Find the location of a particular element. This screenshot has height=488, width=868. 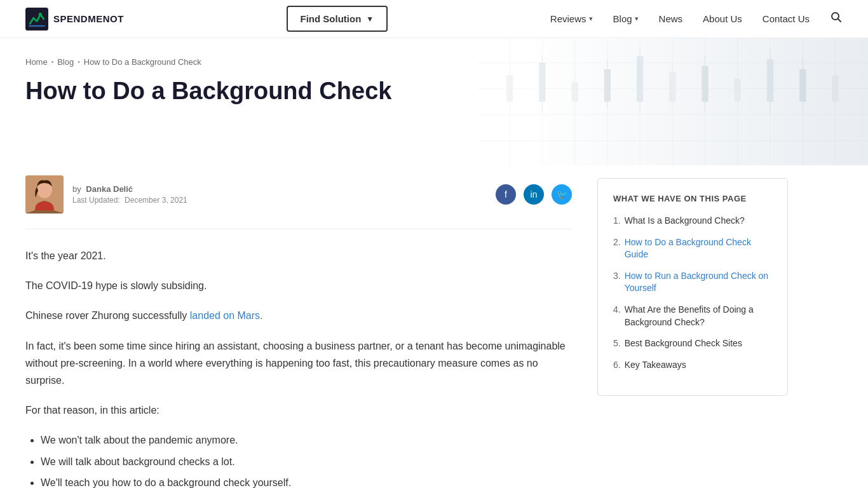

breadcrumb: Home • Blog • How to Do a Background Che… is located at coordinates (434, 62).